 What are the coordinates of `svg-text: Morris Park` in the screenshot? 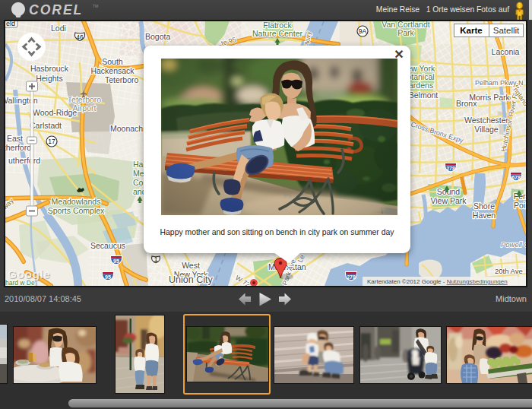 It's located at (489, 97).